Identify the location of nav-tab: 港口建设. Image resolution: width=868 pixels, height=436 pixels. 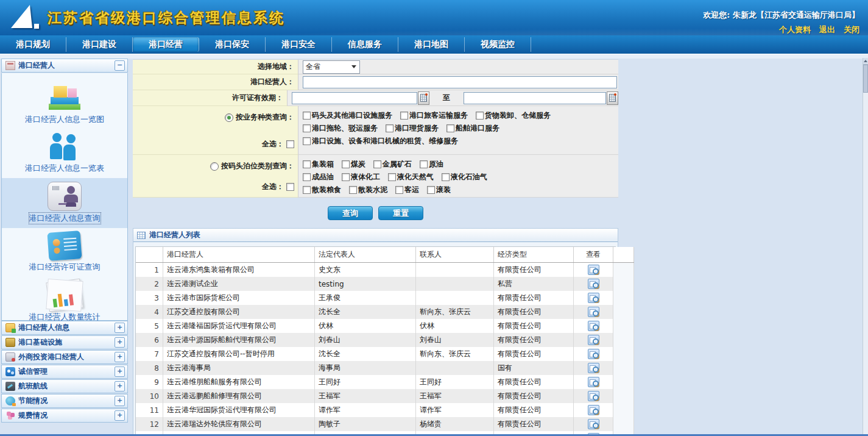
(100, 45).